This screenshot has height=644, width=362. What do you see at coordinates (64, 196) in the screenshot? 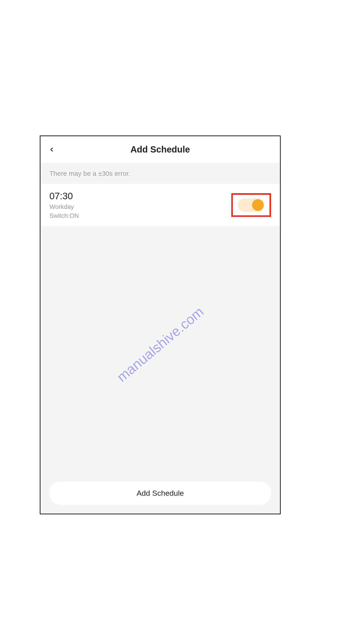
I see `schedule-time: 07:30` at bounding box center [64, 196].